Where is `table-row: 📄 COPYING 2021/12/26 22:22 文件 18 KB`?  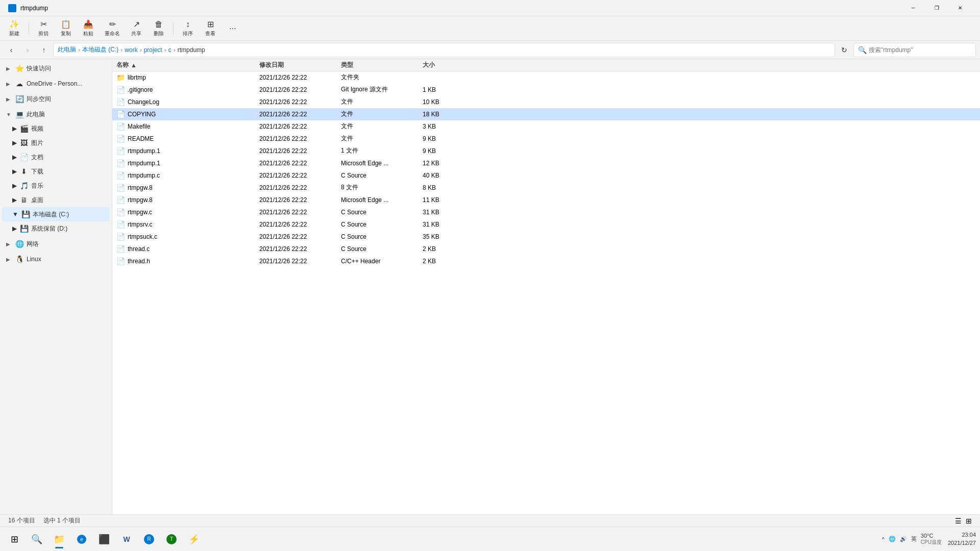
table-row: 📄 COPYING 2021/12/26 22:22 文件 18 KB is located at coordinates (546, 114).